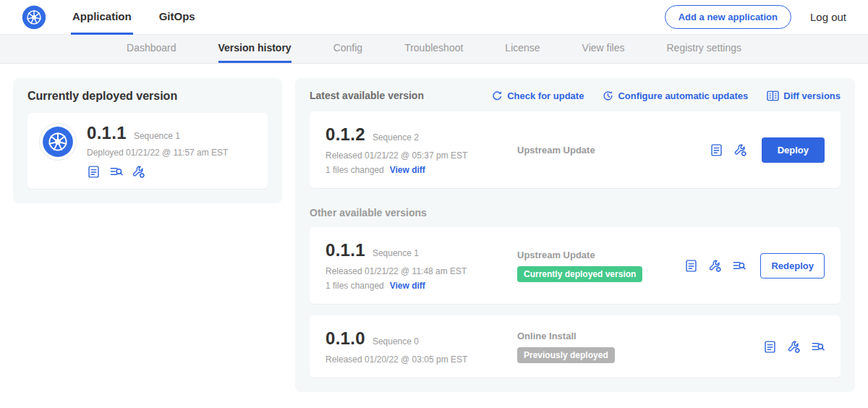 The image size is (868, 408). Describe the element at coordinates (134, 17) in the screenshot. I see `top-tabs: Application GitOps` at that location.